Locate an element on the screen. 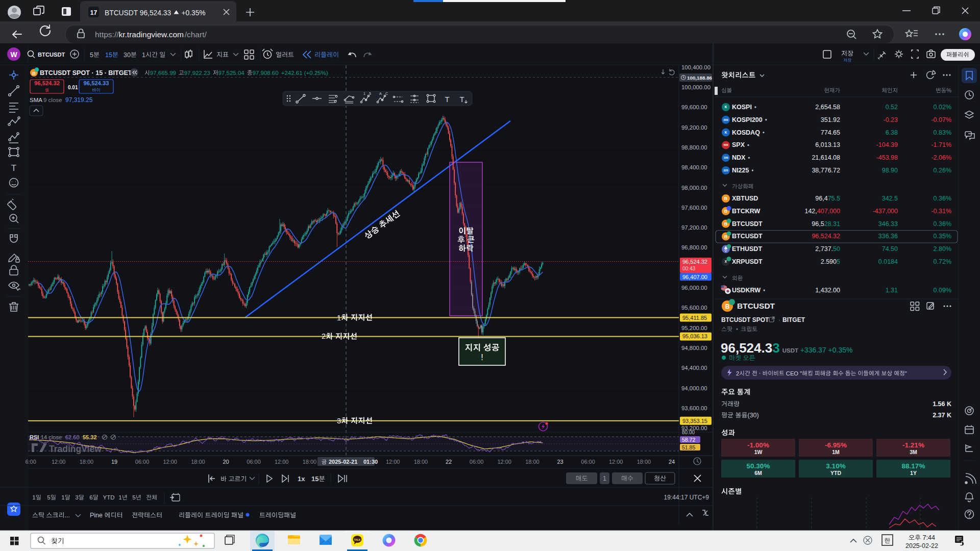  svg-text: kr.tradingview.com is located at coordinates (152, 35).